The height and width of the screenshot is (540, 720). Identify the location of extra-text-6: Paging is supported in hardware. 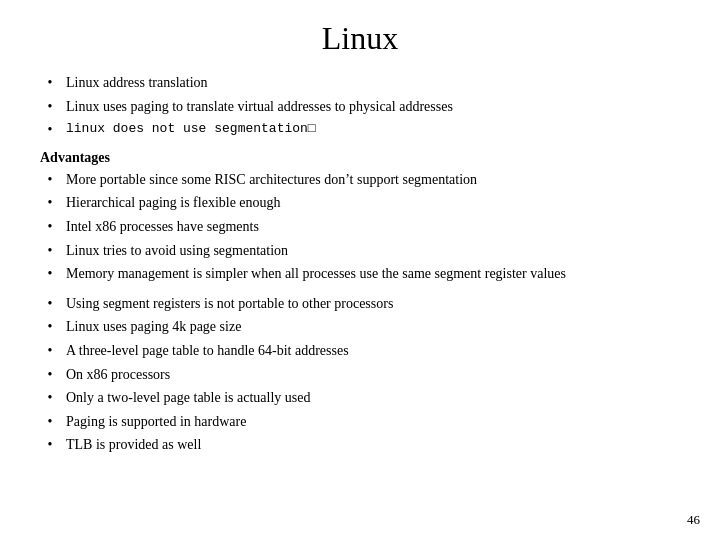
(156, 422).